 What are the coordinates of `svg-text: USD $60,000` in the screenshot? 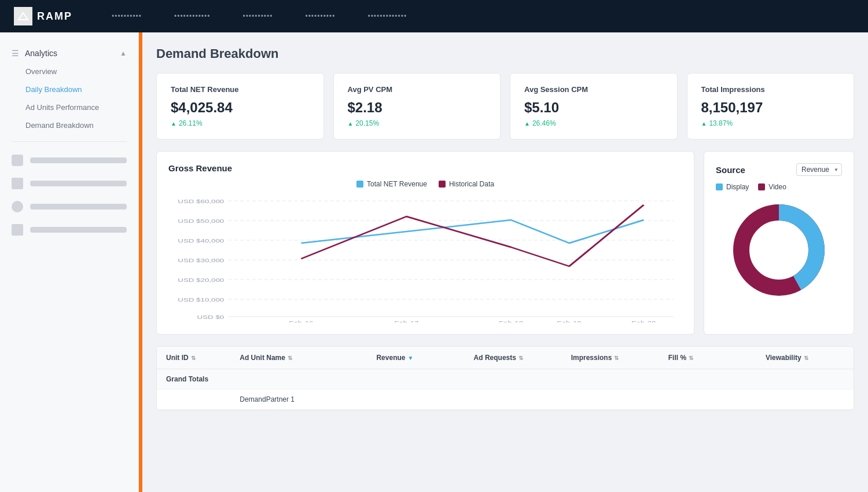 It's located at (201, 201).